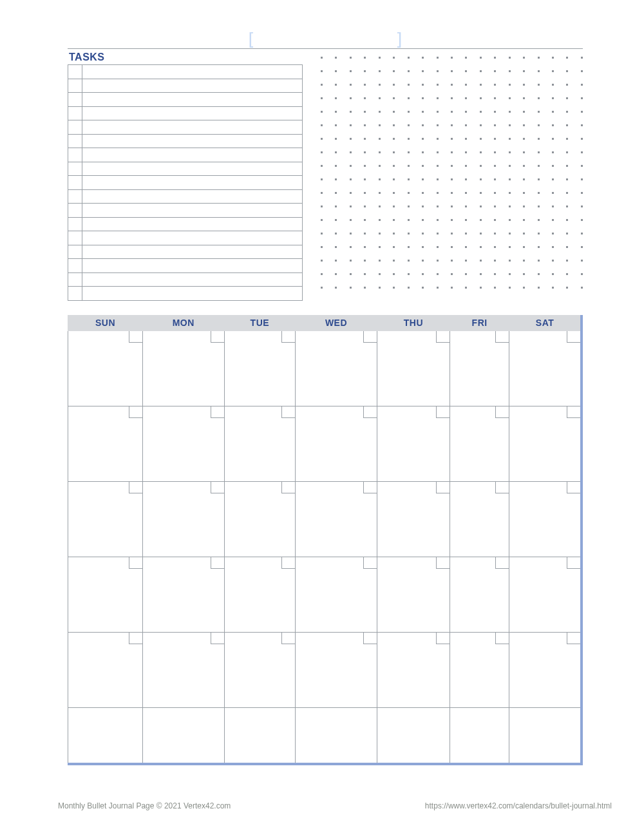 The image size is (644, 831). Describe the element at coordinates (260, 323) in the screenshot. I see `calendar-day-header: TUE` at that location.